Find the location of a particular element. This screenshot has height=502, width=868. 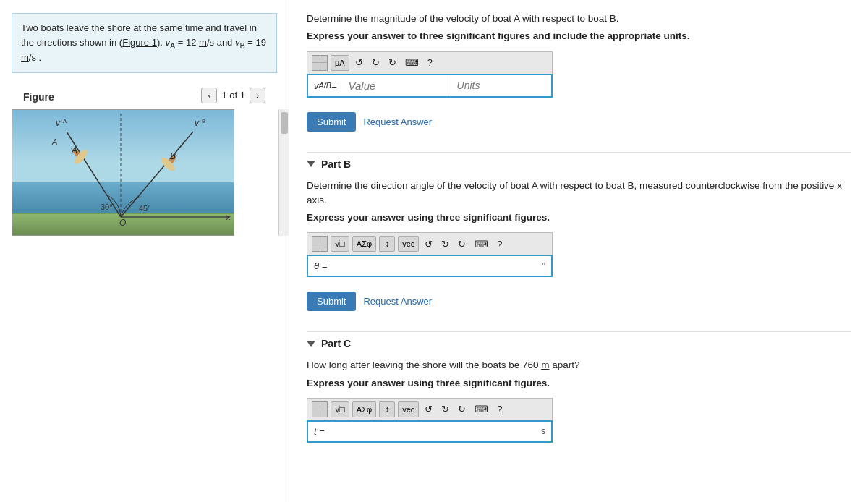

redo-icon-b: ↻ is located at coordinates (446, 244).